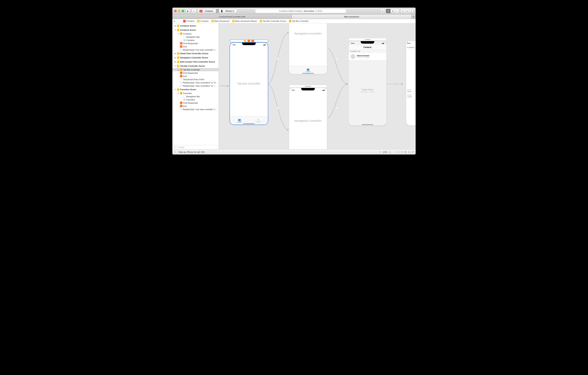 The image size is (588, 375). Describe the element at coordinates (385, 152) in the screenshot. I see `zoom-level: 60%` at that location.